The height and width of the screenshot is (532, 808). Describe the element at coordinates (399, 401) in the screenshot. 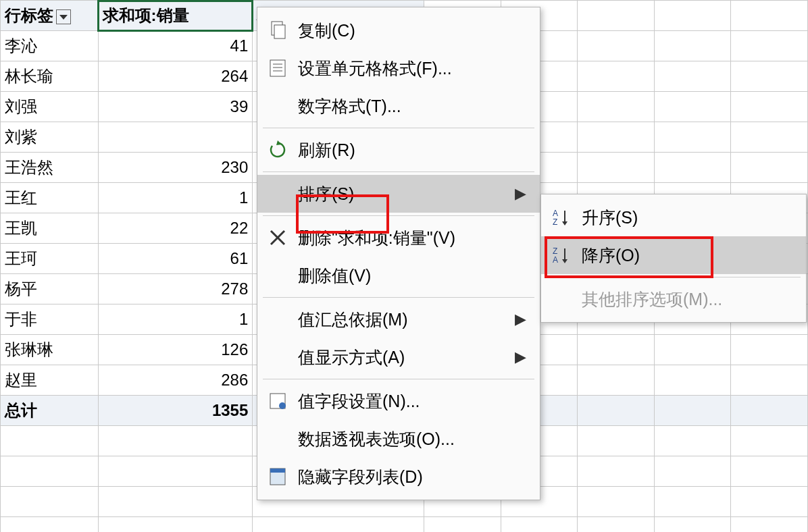

I see `menu-value-field-settings: 值字段设置(N)...` at that location.